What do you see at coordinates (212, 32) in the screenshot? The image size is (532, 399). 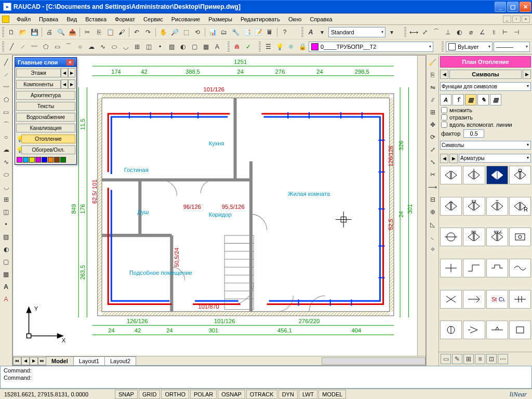 I see `props-icon: 📊` at bounding box center [212, 32].